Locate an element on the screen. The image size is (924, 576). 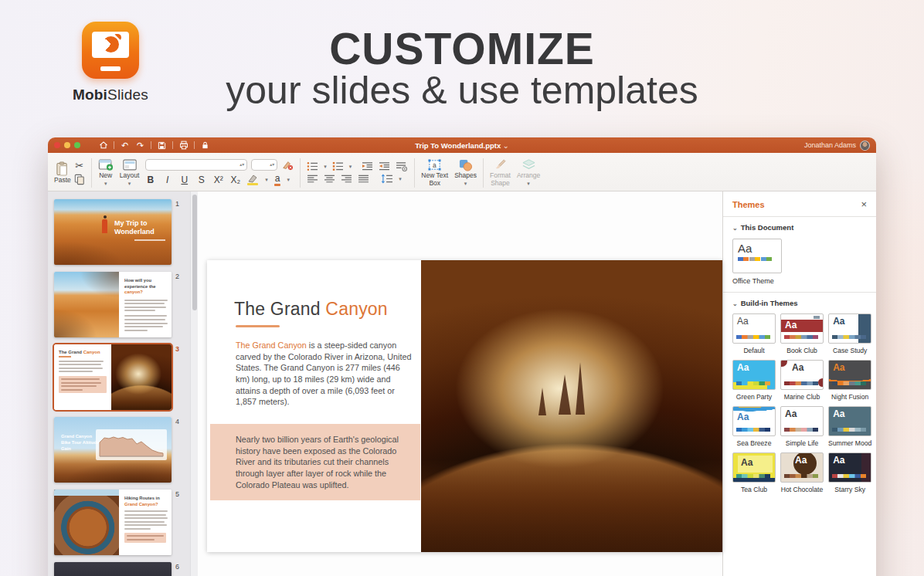
slide-5-thumb: Hiking Routes in Grand Canyon? is located at coordinates (113, 522).